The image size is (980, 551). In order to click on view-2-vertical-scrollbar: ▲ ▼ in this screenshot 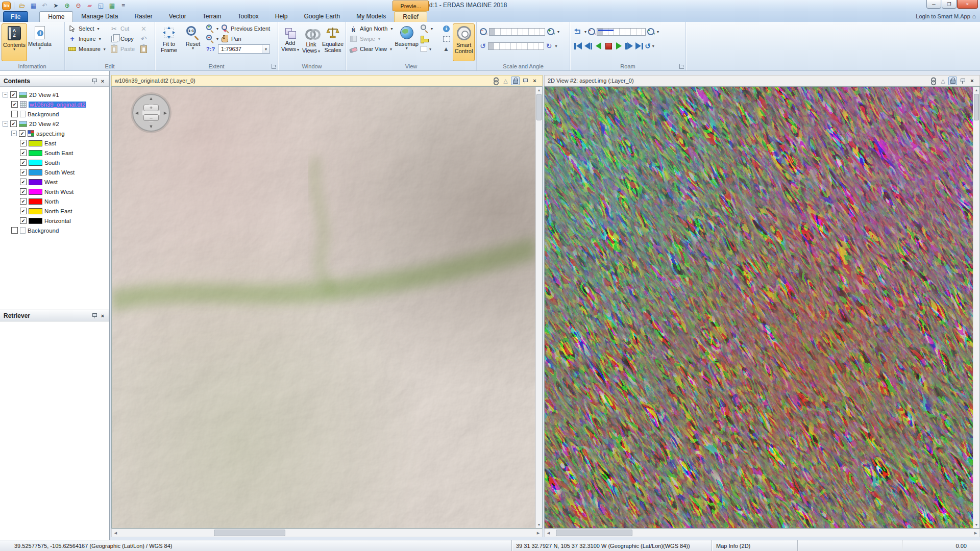, I will do `click(976, 307)`.